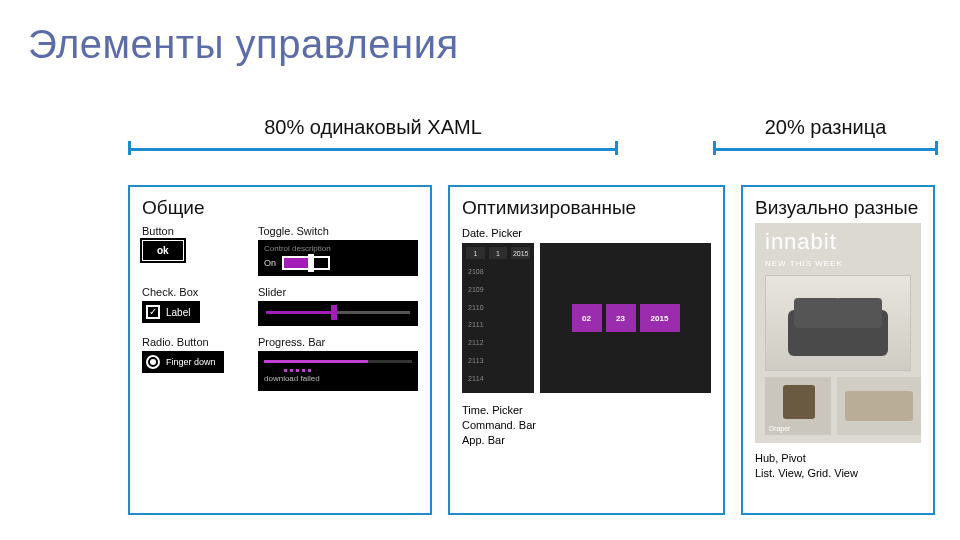 The image size is (960, 540). I want to click on dp-sel-month: 1, so click(476, 253).